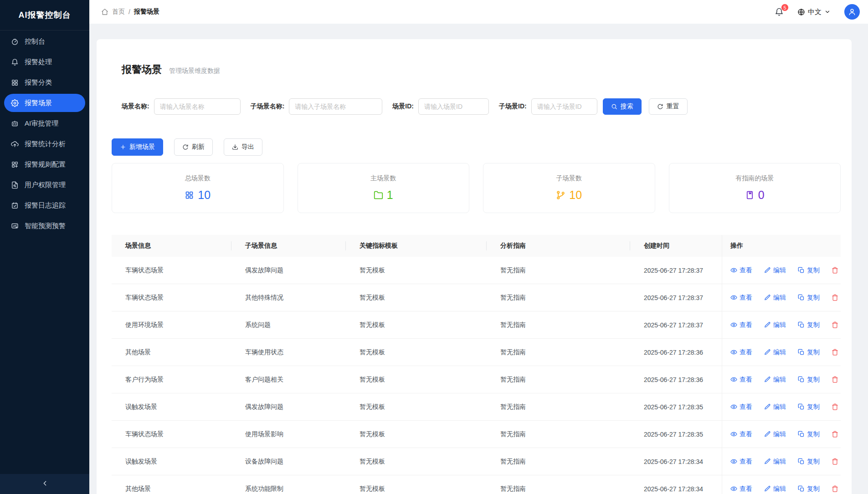  What do you see at coordinates (15, 165) in the screenshot?
I see `grid-plus-icon` at bounding box center [15, 165].